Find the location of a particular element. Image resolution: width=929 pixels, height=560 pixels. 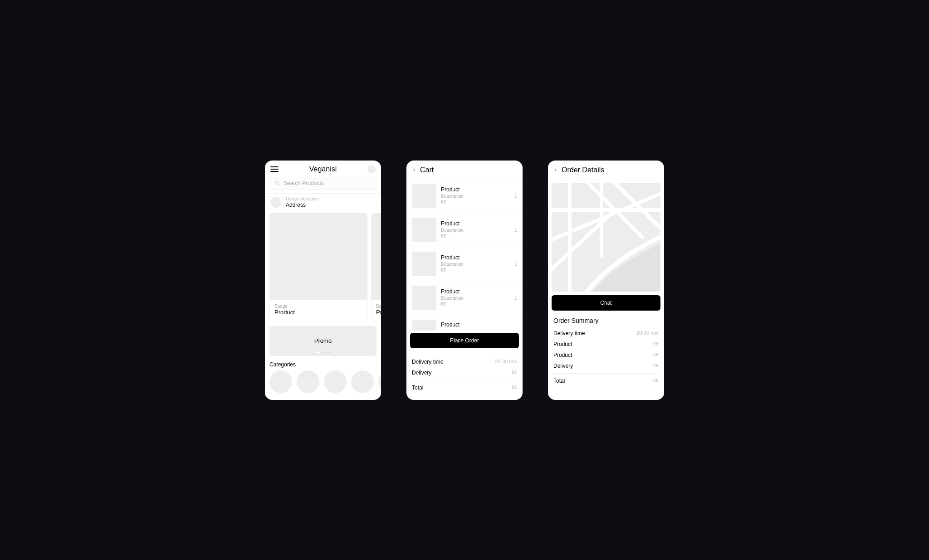

location-address: Address is located at coordinates (302, 205).